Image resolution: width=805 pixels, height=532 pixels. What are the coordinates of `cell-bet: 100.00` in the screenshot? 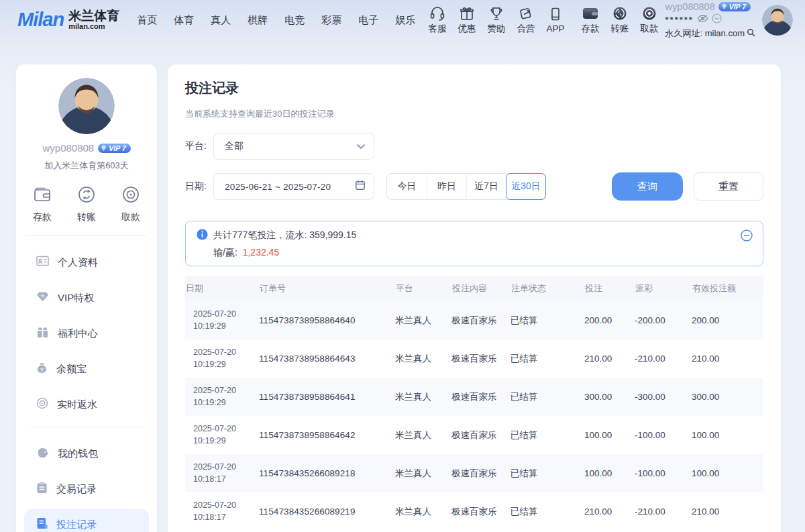 It's located at (609, 435).